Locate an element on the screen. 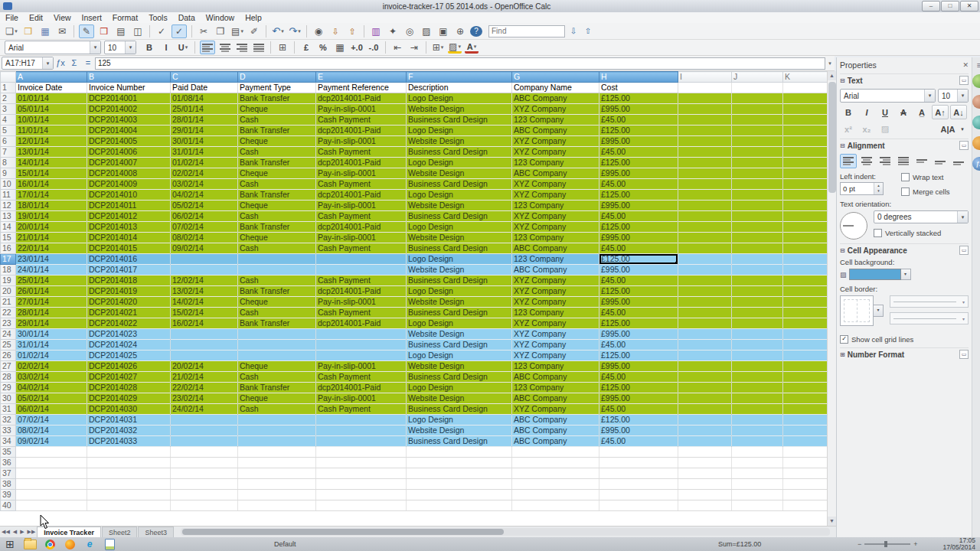 The width and height of the screenshot is (980, 551). start-button: ⊞ is located at coordinates (10, 544).